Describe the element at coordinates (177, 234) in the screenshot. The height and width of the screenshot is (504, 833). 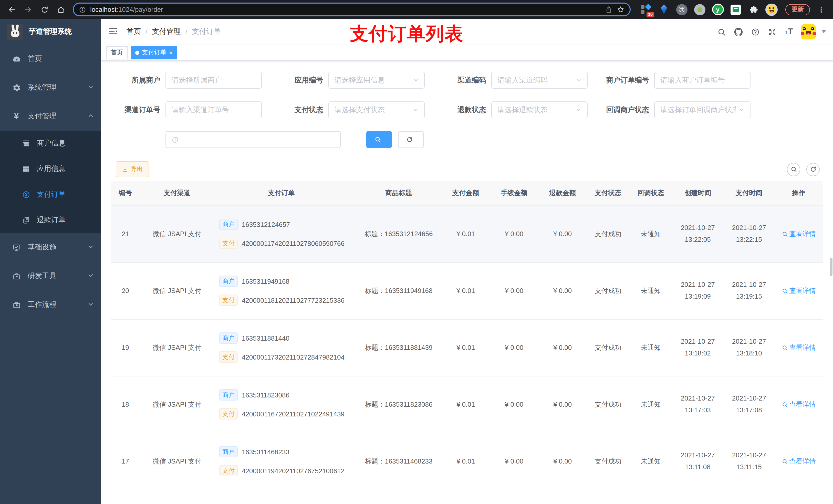
I see `pay-channel-cell: 微信 JSAPI 支付` at that location.